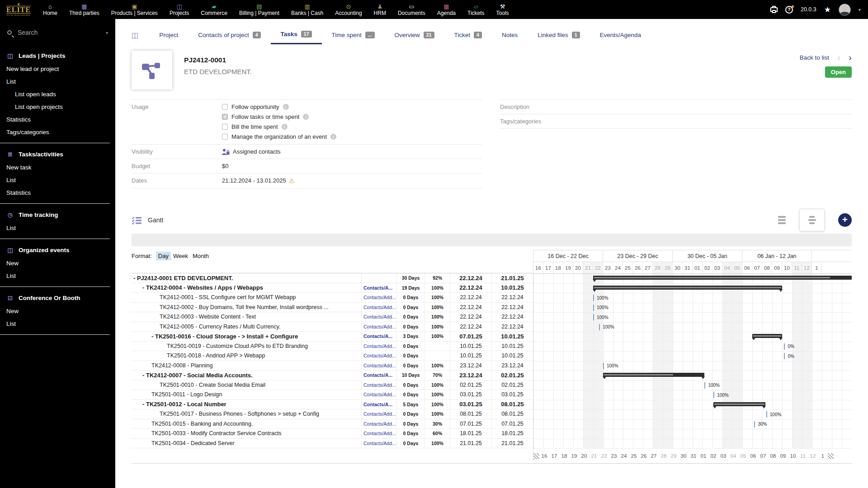  Describe the element at coordinates (415, 35) in the screenshot. I see `tab-overview: Overview21` at that location.